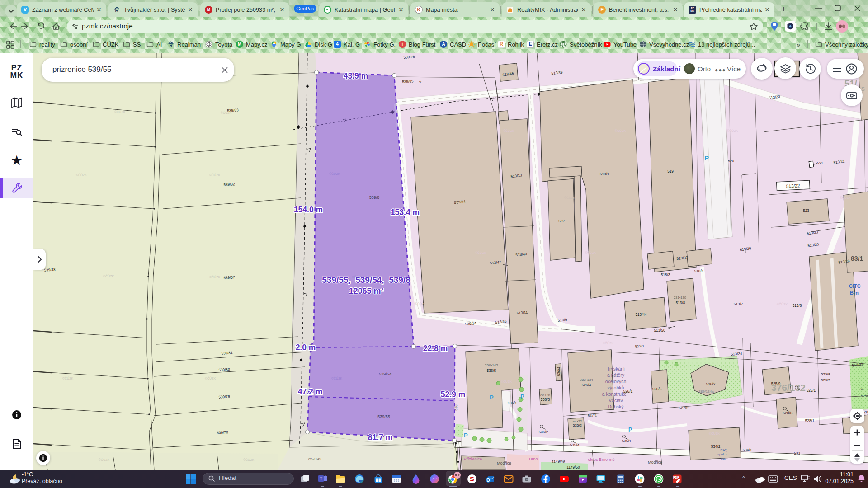 The image size is (868, 488). I want to click on svg-text: 522, so click(561, 221).